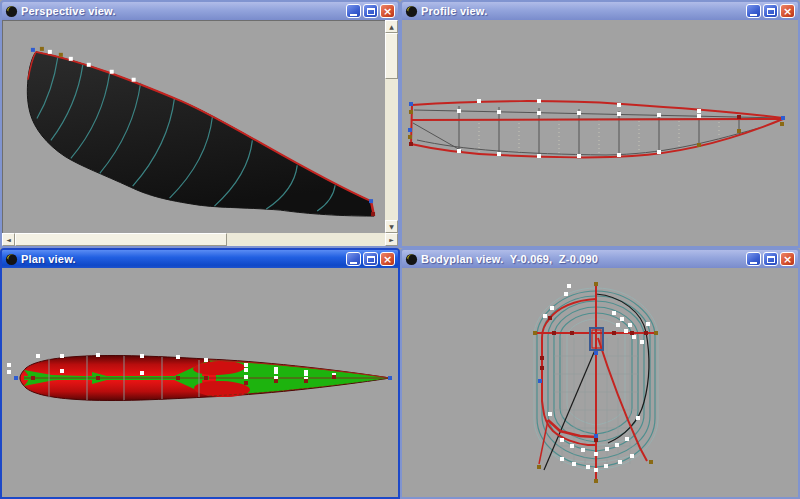 The width and height of the screenshot is (800, 499). I want to click on bodyplan-close-button: ×, so click(788, 259).